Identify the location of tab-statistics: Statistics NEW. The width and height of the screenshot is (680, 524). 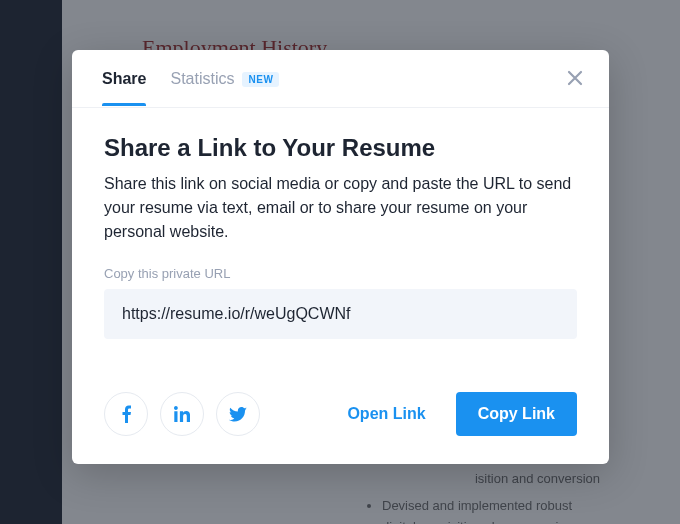
(224, 78).